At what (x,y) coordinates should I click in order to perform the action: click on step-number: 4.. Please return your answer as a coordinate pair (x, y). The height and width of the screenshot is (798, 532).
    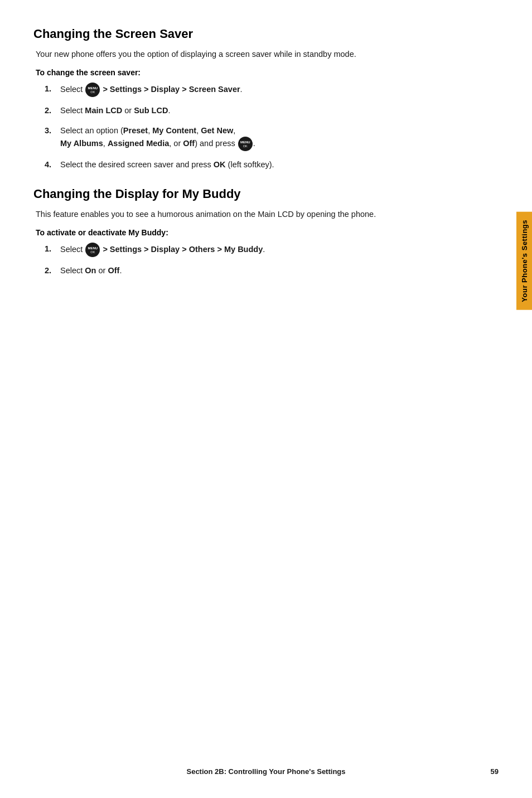
    Looking at the image, I should click on (52, 165).